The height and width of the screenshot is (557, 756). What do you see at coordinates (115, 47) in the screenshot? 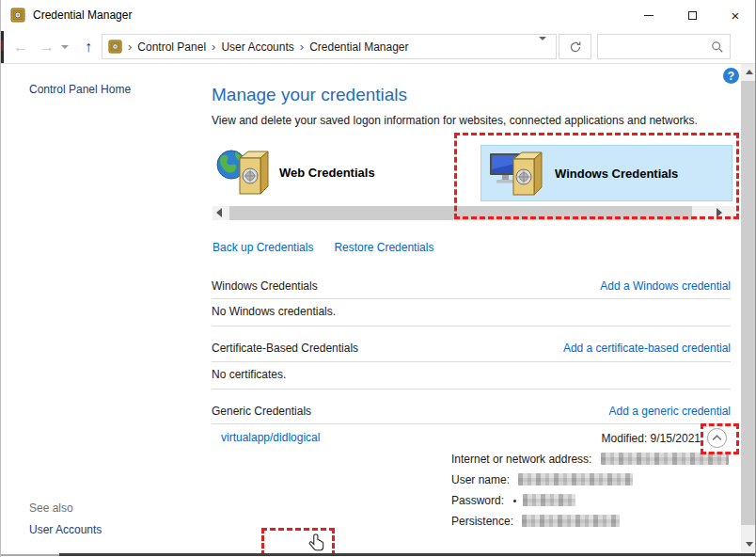
I see `breadcrumb-vault-icon` at bounding box center [115, 47].